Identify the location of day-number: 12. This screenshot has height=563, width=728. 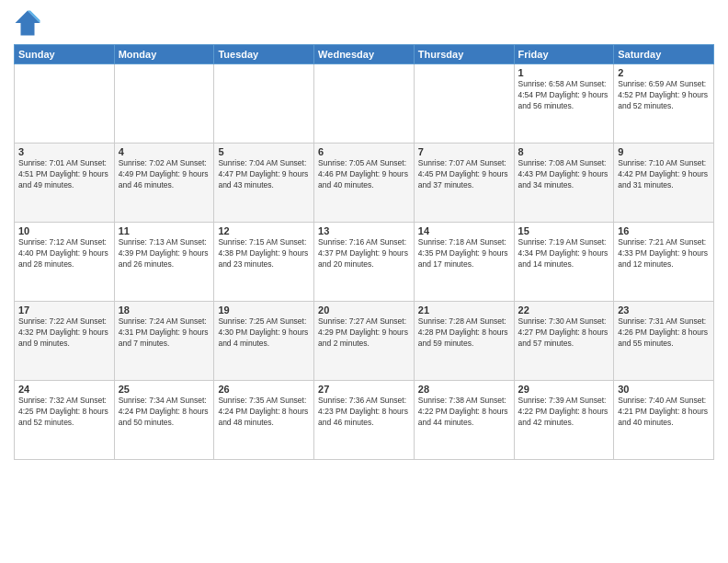
(264, 231).